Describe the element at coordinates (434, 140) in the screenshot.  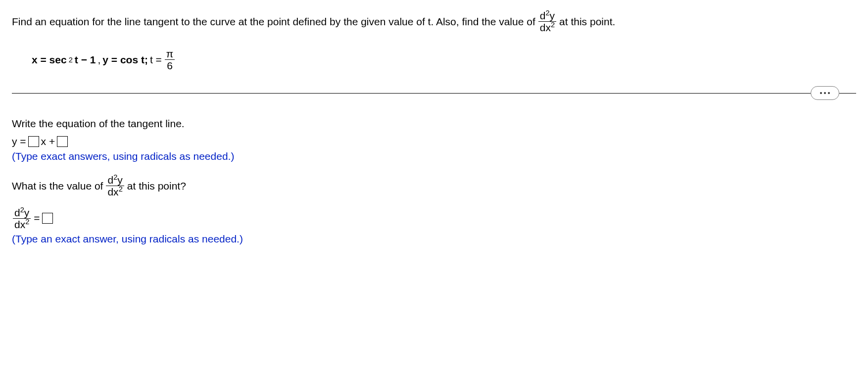
I see `question-tangent-line: Write the equation of the tangent line. …` at that location.